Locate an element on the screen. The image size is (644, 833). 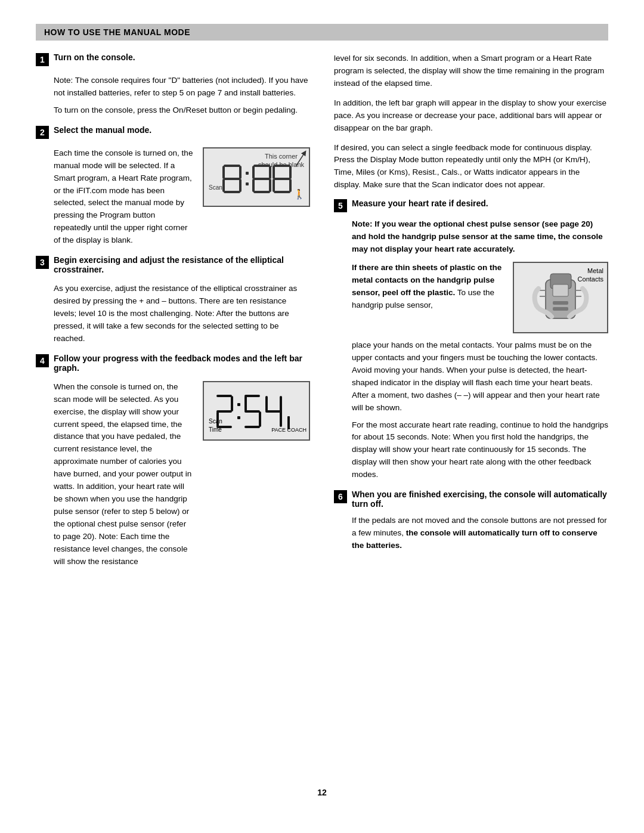
step-1-number: 1 is located at coordinates (42, 60).